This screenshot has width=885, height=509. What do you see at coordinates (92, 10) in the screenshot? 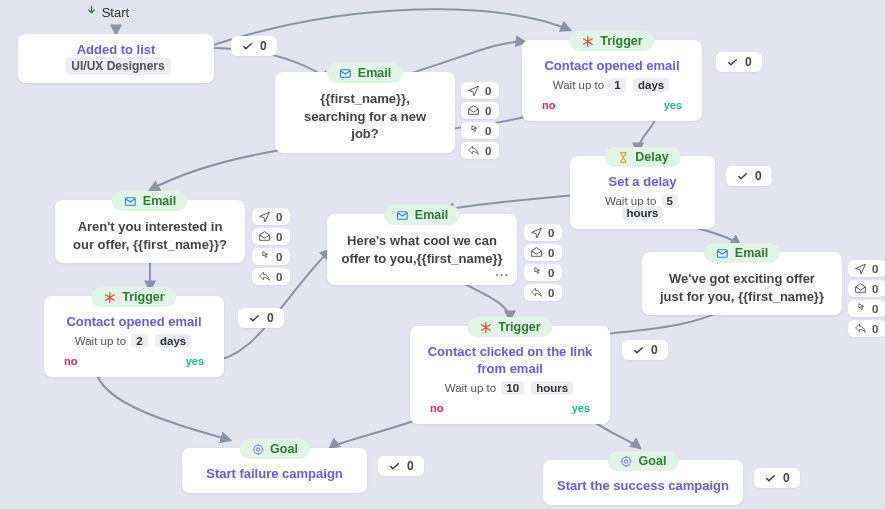
I see `arrow-down-icon` at bounding box center [92, 10].